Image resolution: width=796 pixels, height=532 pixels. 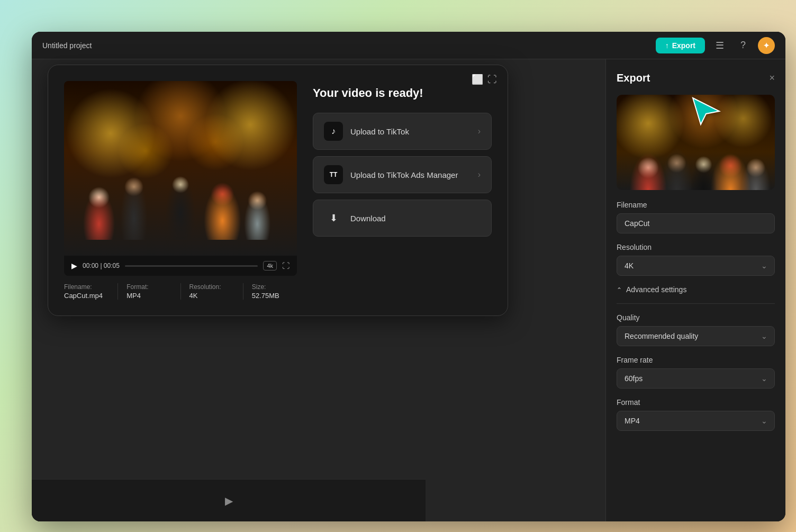 I want to click on filename-input, so click(x=695, y=223).